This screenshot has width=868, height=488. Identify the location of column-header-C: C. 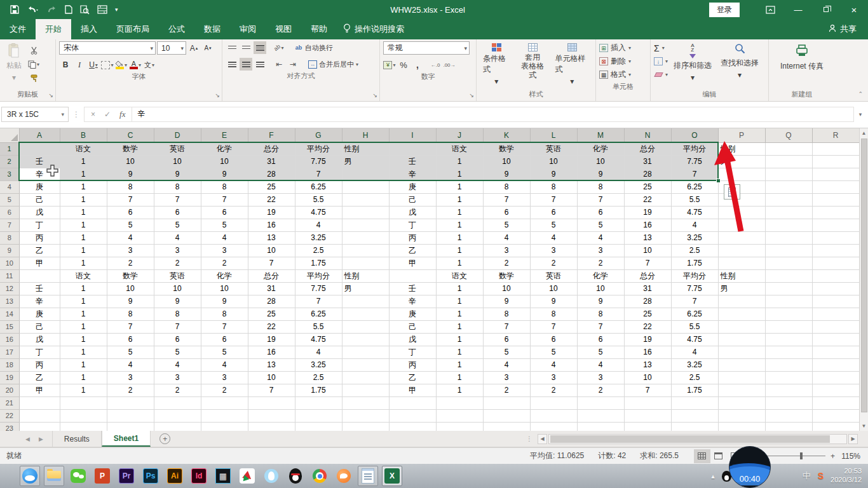
(130, 135).